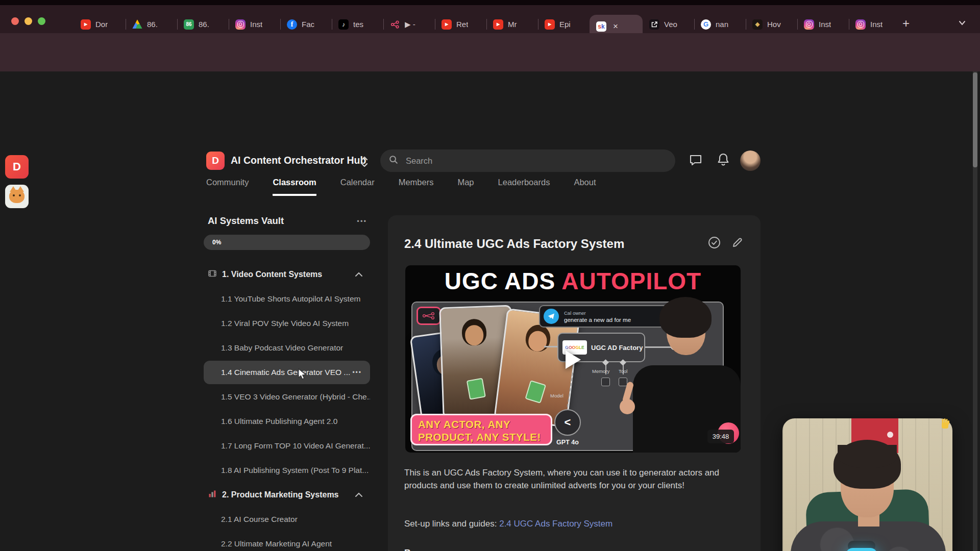 The width and height of the screenshot is (980, 551). What do you see at coordinates (556, 523) in the screenshot?
I see `setup-link: 2.4 UGC Ads Factory System` at bounding box center [556, 523].